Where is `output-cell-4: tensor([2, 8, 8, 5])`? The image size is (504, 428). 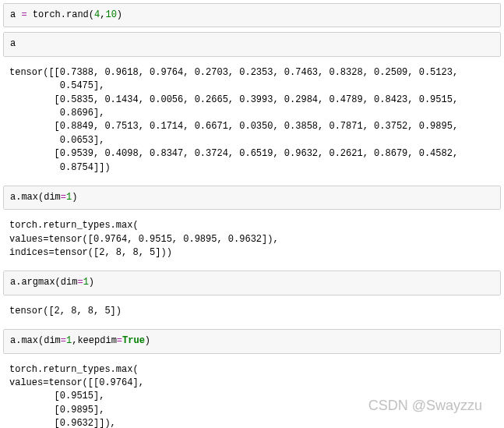 output-cell-4: tensor([2, 8, 8, 5]) is located at coordinates (252, 312).